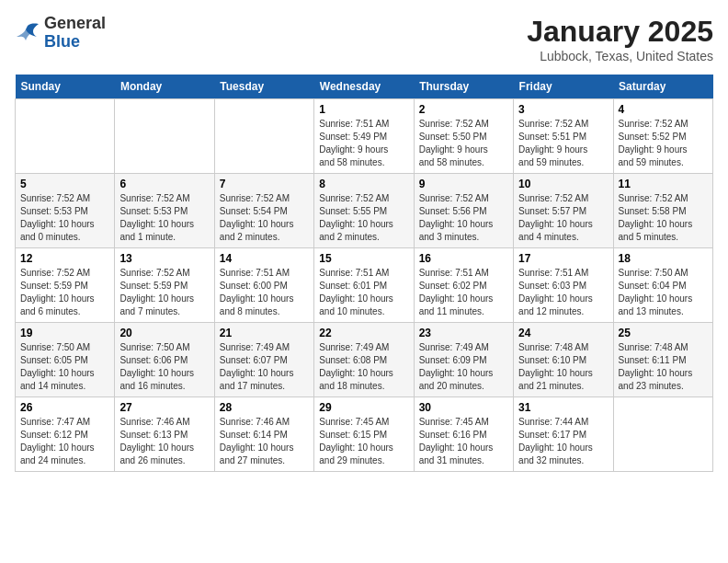 Image resolution: width=728 pixels, height=563 pixels. Describe the element at coordinates (463, 442) in the screenshot. I see `day-info: Sunrise: 7:45 AMSunset: 6:16 PMDaylight:…` at that location.